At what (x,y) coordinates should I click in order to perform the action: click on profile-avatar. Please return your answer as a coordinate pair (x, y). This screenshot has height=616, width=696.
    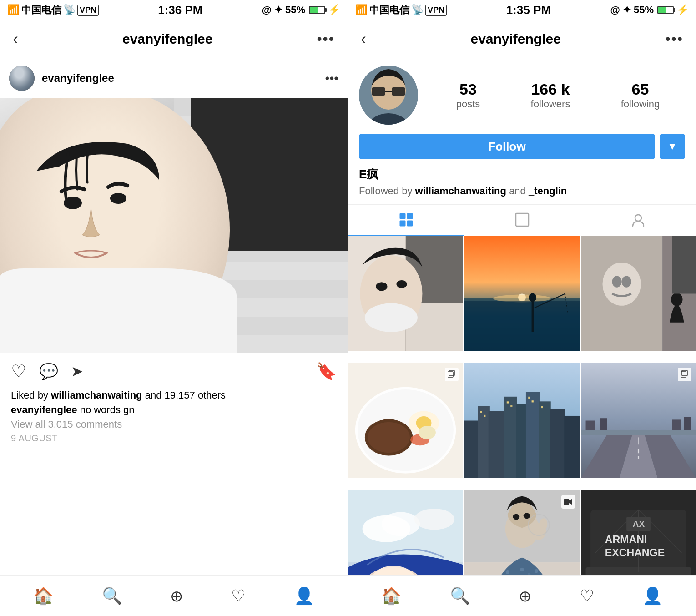
    Looking at the image, I should click on (388, 95).